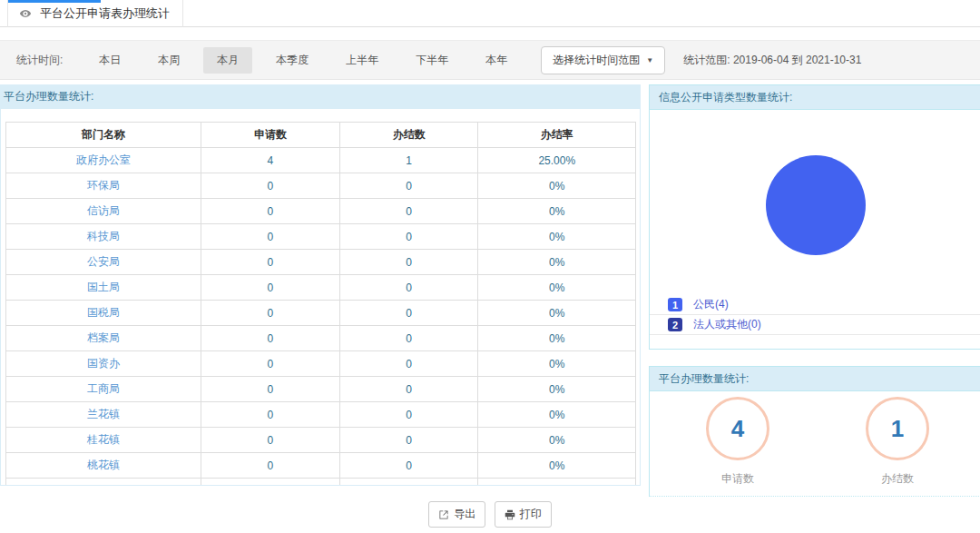 This screenshot has width=980, height=533. What do you see at coordinates (523, 514) in the screenshot?
I see `print-button: 打印` at bounding box center [523, 514].